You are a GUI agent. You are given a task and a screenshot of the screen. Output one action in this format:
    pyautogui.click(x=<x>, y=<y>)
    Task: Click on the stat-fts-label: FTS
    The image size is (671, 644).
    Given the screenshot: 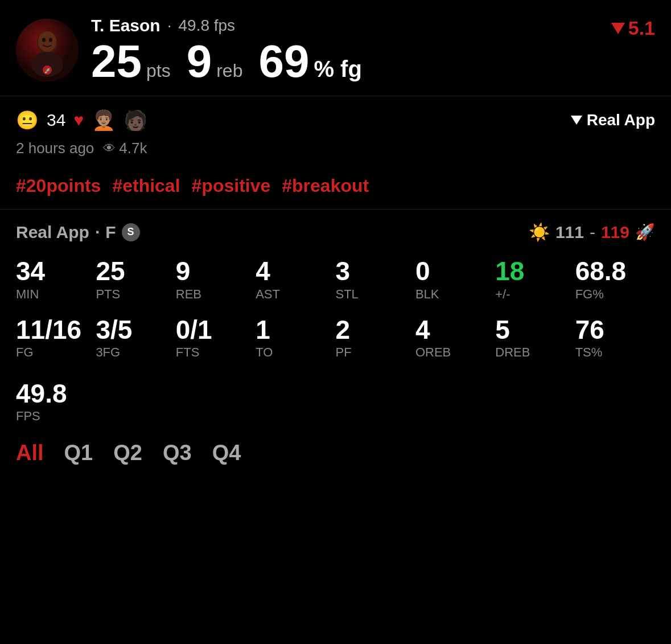 What is the action you would take?
    pyautogui.click(x=216, y=352)
    